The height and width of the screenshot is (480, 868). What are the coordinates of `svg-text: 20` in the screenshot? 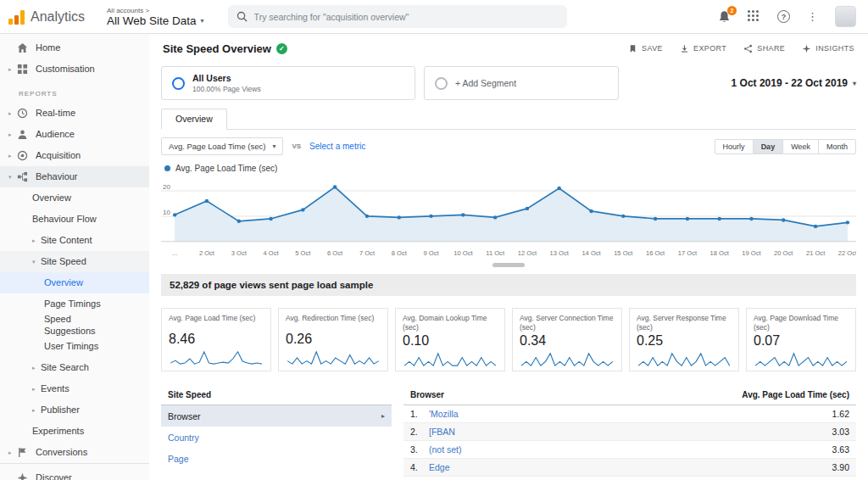 It's located at (166, 187).